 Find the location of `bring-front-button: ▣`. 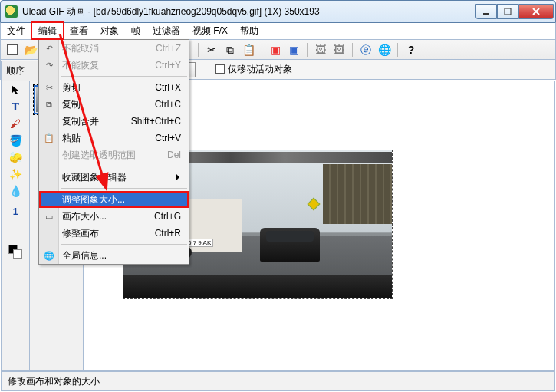

bring-front-button: ▣ is located at coordinates (294, 50).